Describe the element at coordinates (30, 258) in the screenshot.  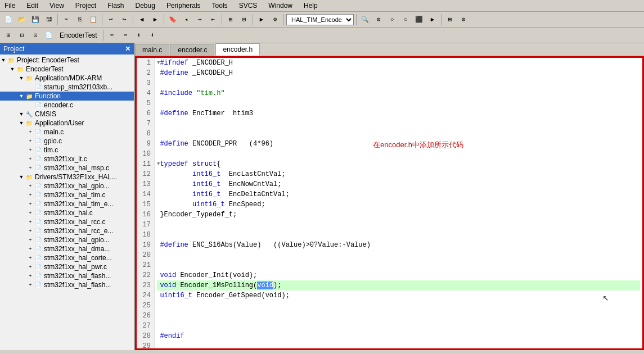
I see `expand-icon-22: +` at that location.